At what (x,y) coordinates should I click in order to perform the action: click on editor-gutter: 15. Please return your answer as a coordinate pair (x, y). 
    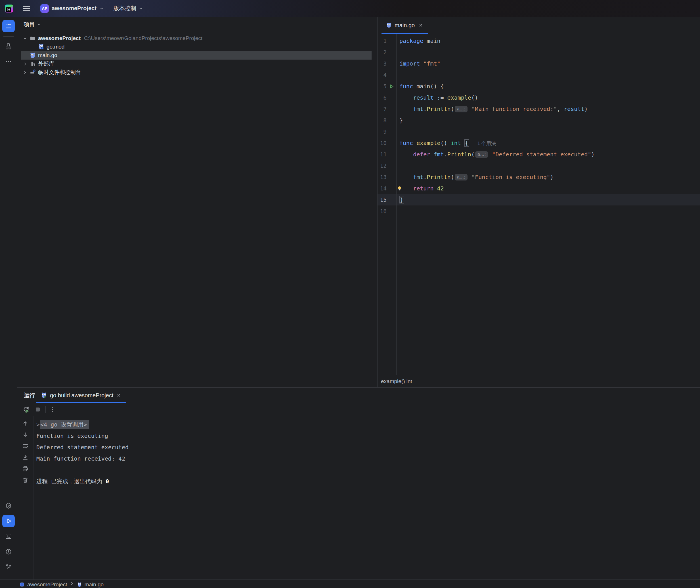
    Looking at the image, I should click on (387, 200).